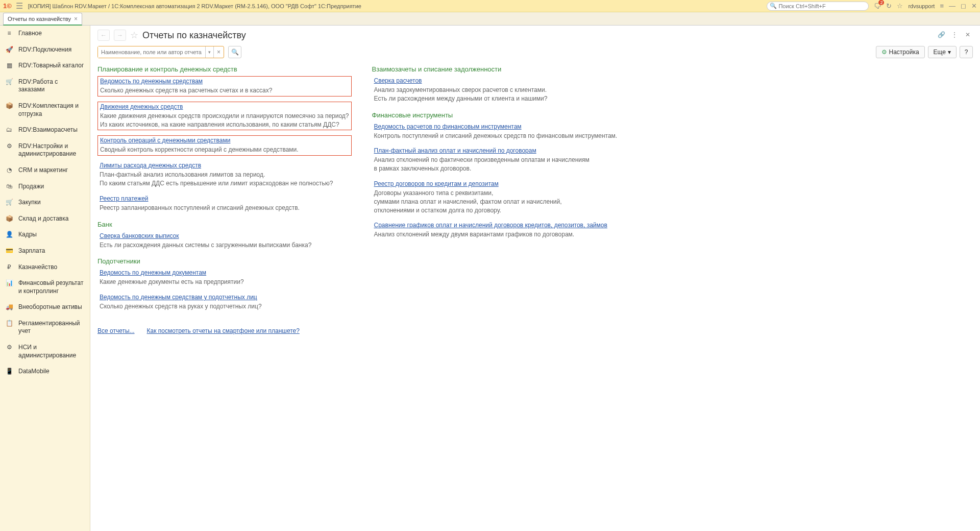  What do you see at coordinates (151, 81) in the screenshot?
I see `report-link-cash-statement: Ведомость по денежным средствам` at bounding box center [151, 81].